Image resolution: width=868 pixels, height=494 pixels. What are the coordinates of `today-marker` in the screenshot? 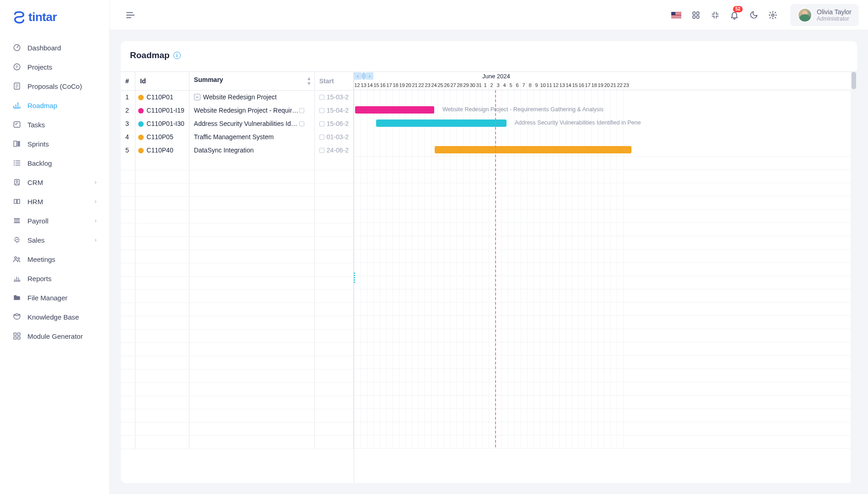 It's located at (496, 269).